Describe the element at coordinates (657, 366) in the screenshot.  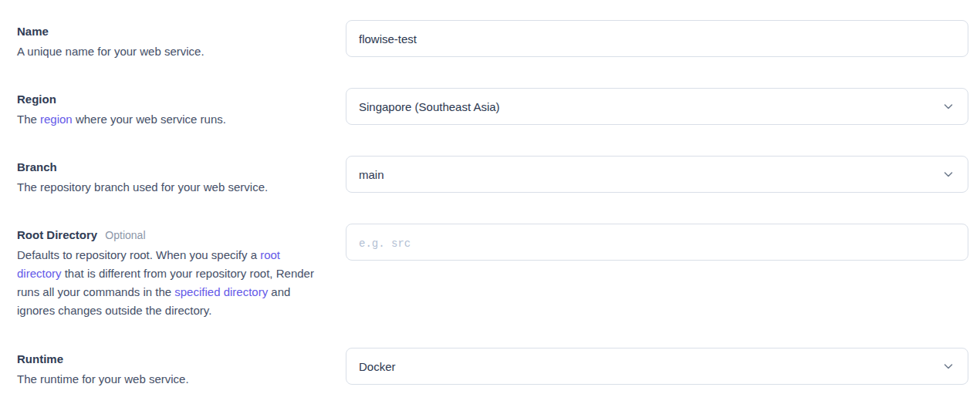
I see `runtime-select: Docker` at that location.